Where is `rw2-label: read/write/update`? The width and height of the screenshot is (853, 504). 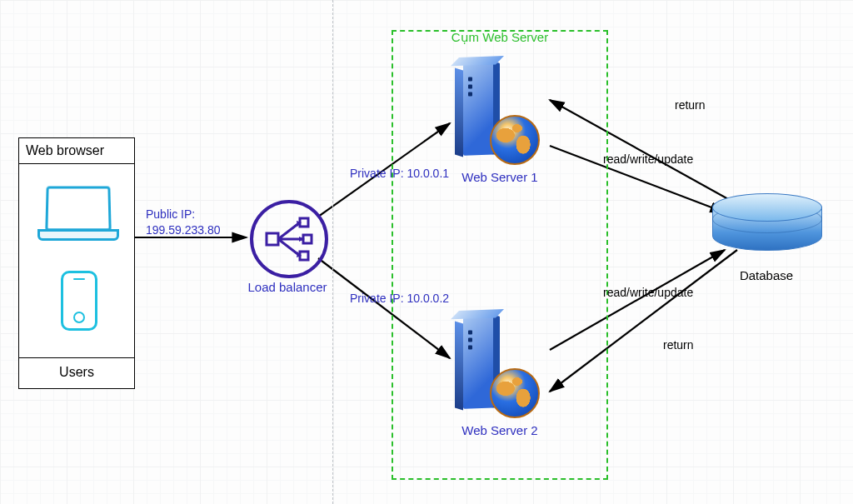 rw2-label: read/write/update is located at coordinates (648, 292).